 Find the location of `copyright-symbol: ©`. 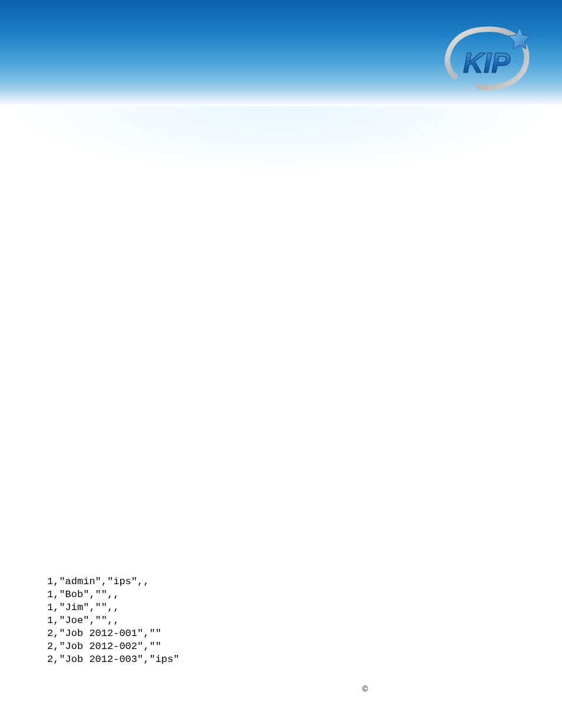

copyright-symbol: © is located at coordinates (365, 689).